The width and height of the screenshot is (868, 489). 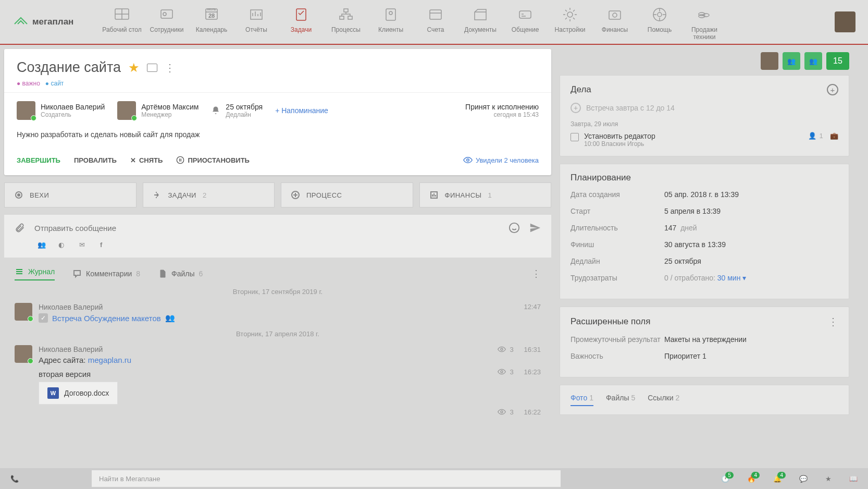 What do you see at coordinates (158, 111) in the screenshot?
I see `manager: Артёмов МаксимМенеджер` at bounding box center [158, 111].